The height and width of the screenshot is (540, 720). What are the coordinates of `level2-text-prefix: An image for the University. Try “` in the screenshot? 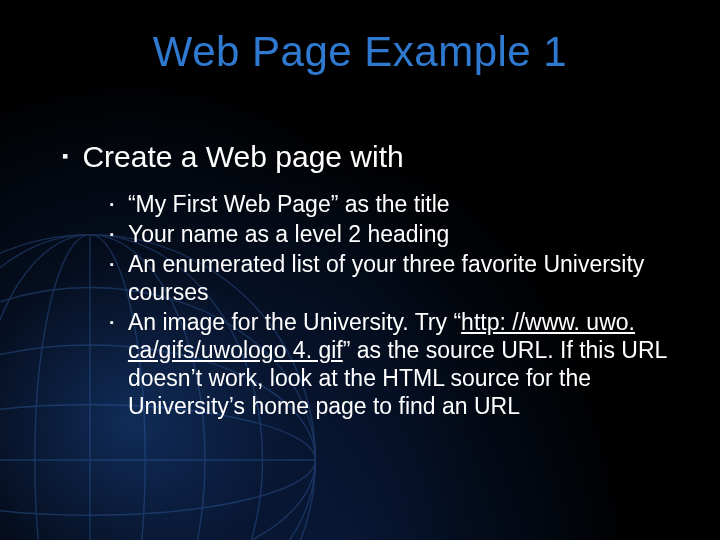 It's located at (294, 322).